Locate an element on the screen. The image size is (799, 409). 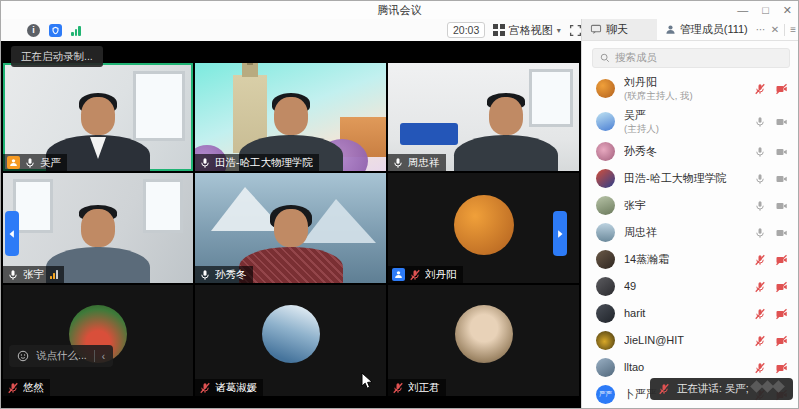
participant-name: 刘丹阳 is located at coordinates (441, 275).